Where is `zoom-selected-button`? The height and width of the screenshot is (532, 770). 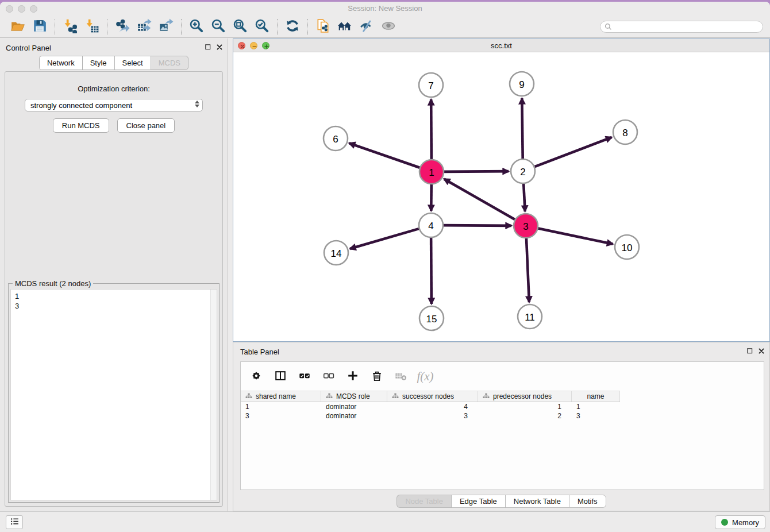 zoom-selected-button is located at coordinates (262, 27).